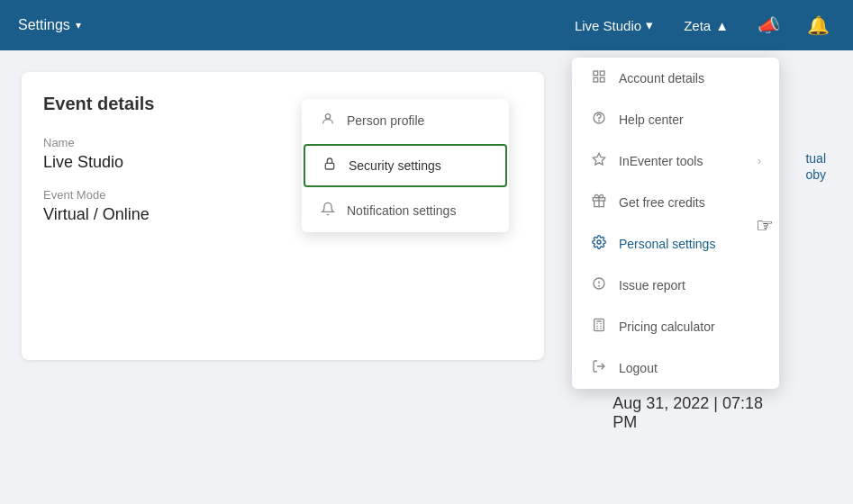 The image size is (853, 504). I want to click on megaphone-icon: 📣, so click(769, 25).